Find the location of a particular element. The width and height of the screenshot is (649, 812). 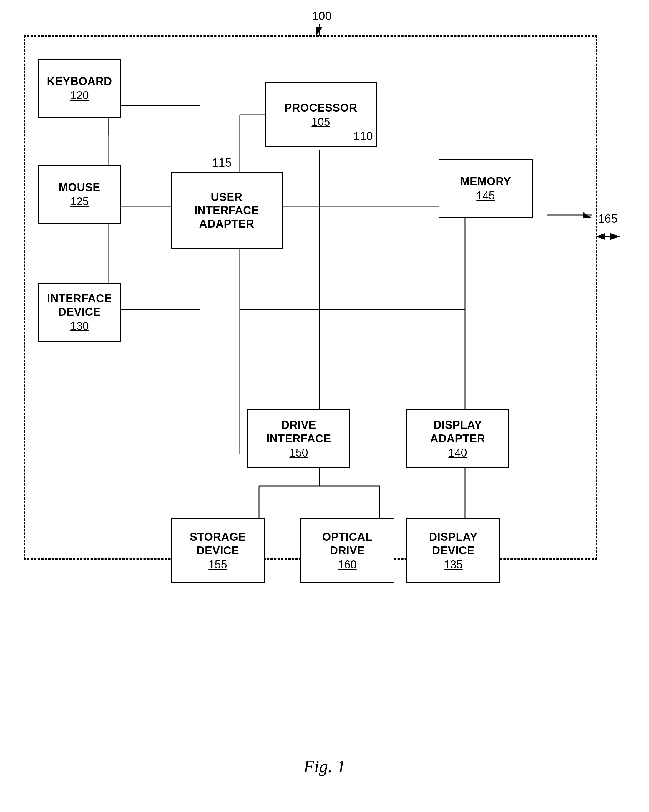

processor-ref: 105 is located at coordinates (321, 122).